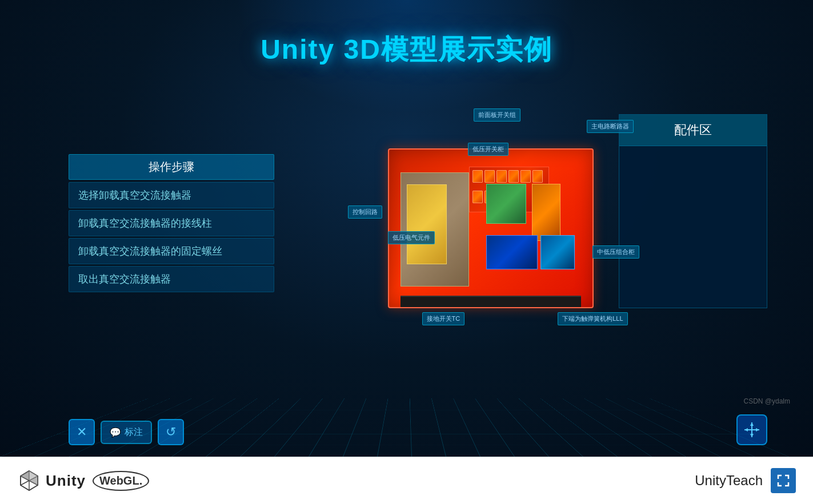 This screenshot has width=813, height=504. I want to click on annotation-icon: 💬, so click(115, 433).